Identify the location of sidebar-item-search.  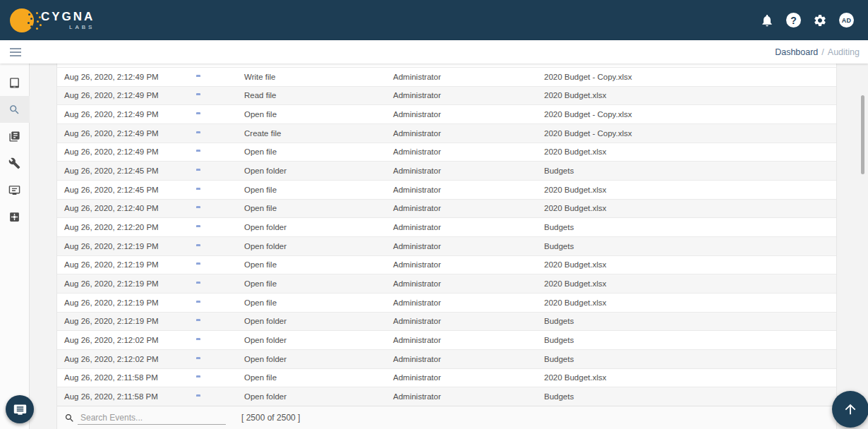
(15, 109).